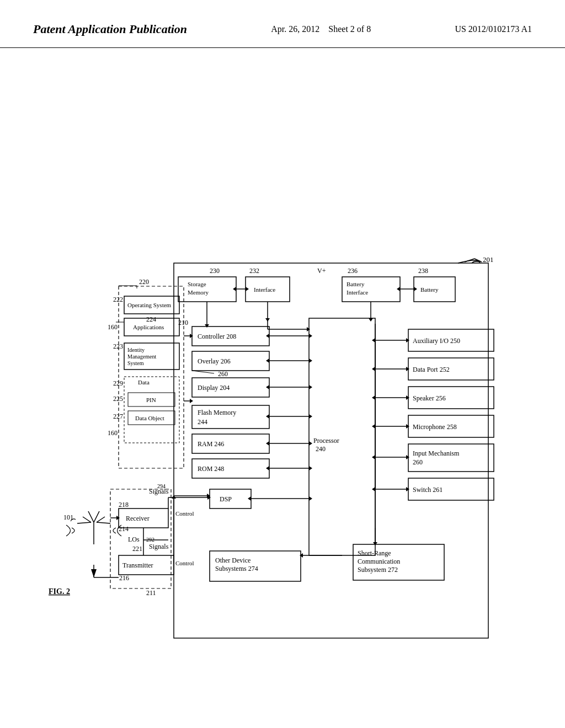 Image resolution: width=565 pixels, height=728 pixels. I want to click on svg-text: PIN, so click(151, 400).